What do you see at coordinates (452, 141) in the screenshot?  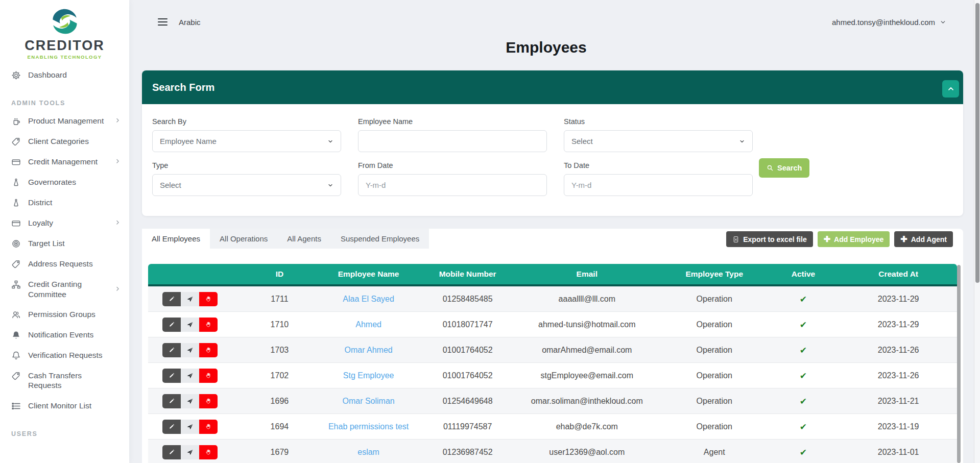 I see `employee-name-input` at bounding box center [452, 141].